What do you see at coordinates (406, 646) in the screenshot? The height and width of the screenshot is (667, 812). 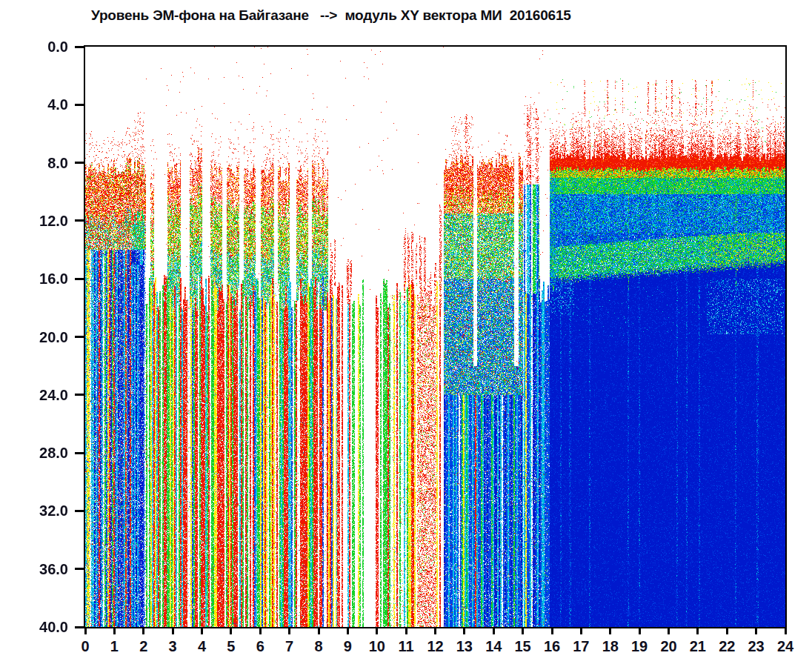 I see `x-tick-label: 11` at bounding box center [406, 646].